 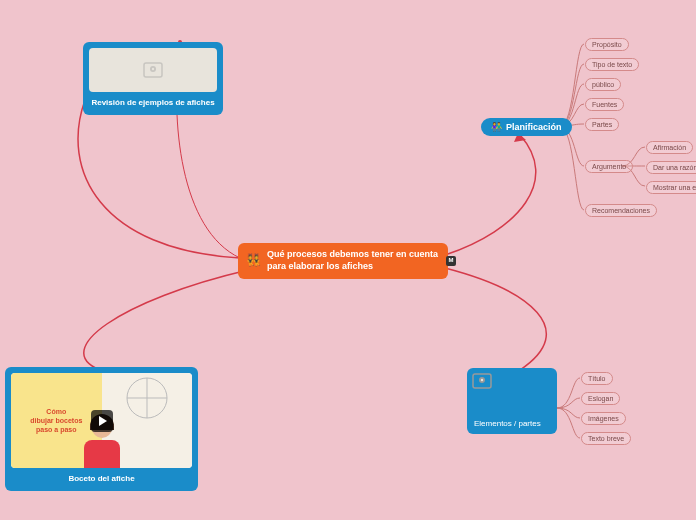 I want to click on leaf-razon: Dar una razón, so click(x=671, y=168).